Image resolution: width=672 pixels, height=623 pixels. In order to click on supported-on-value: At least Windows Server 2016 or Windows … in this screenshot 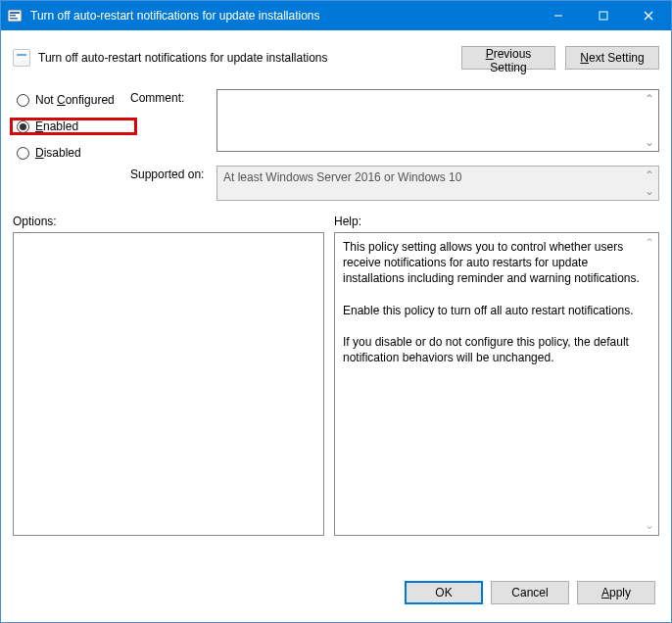, I will do `click(438, 183)`.